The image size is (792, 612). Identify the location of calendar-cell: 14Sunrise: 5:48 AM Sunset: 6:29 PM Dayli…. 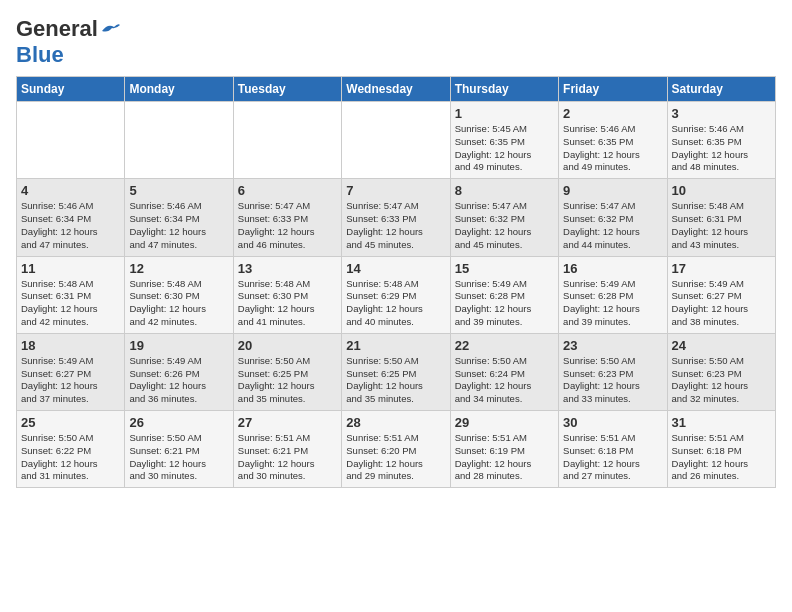
(396, 294).